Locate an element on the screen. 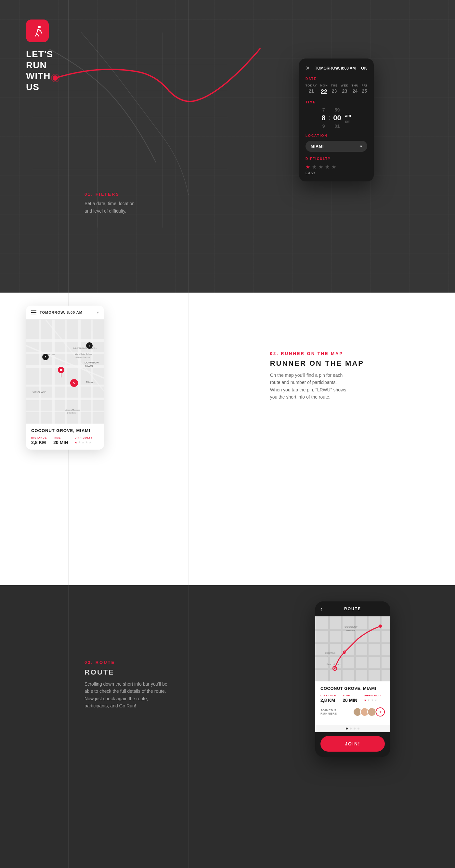 Image resolution: width=455 pixels, height=868 pixels. filter-card-header: ✕ TOMORROW, 8:00 AM OK is located at coordinates (336, 68).